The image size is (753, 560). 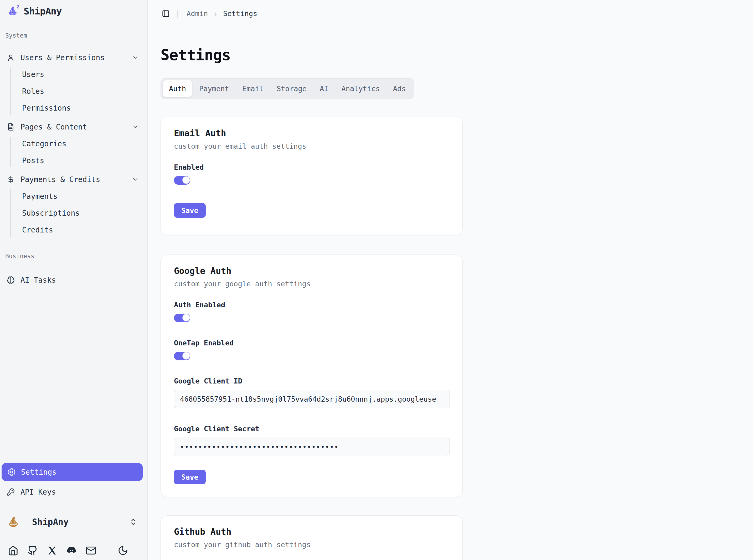 What do you see at coordinates (312, 447) in the screenshot?
I see `google-client-secret-input` at bounding box center [312, 447].